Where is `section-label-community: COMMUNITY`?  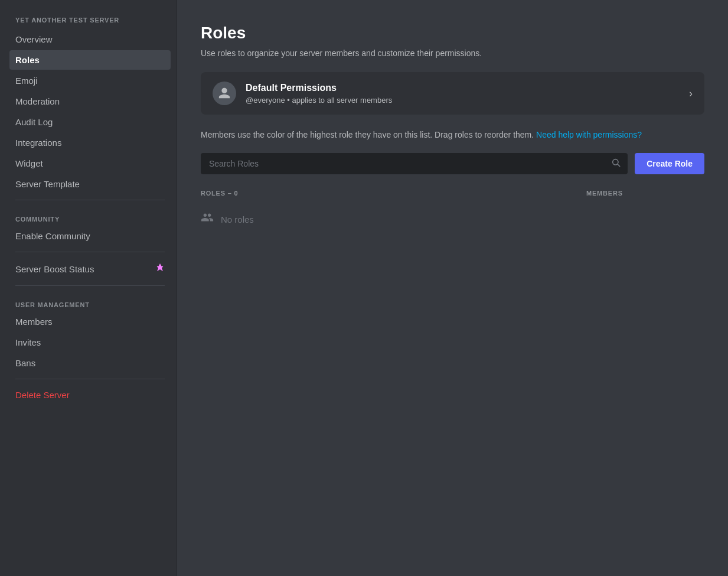 section-label-community: COMMUNITY is located at coordinates (90, 216).